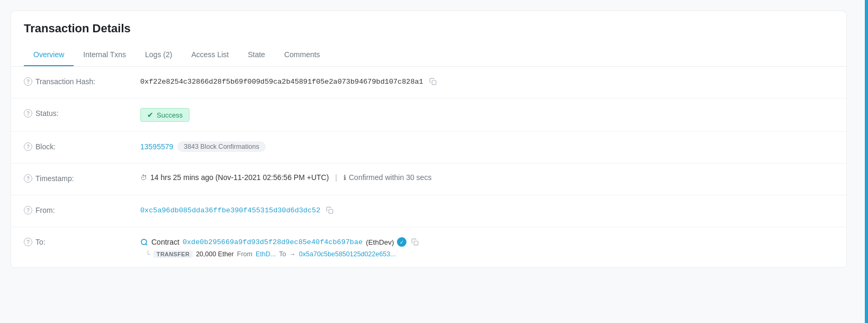  I want to click on to-row: ? To: Contract 0xde0b295669a9fd93d5f28d9…, so click(429, 247).